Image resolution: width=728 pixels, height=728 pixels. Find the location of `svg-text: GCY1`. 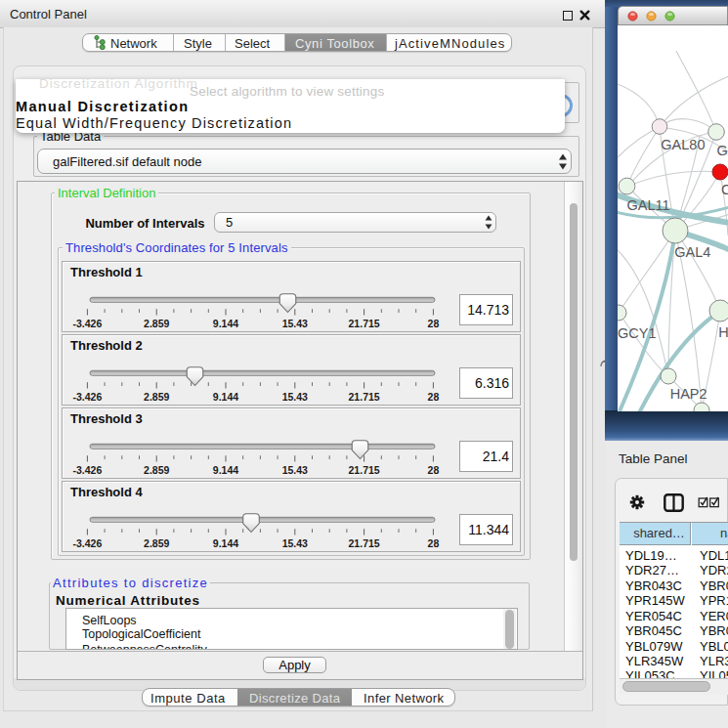

svg-text: GCY1 is located at coordinates (637, 333).